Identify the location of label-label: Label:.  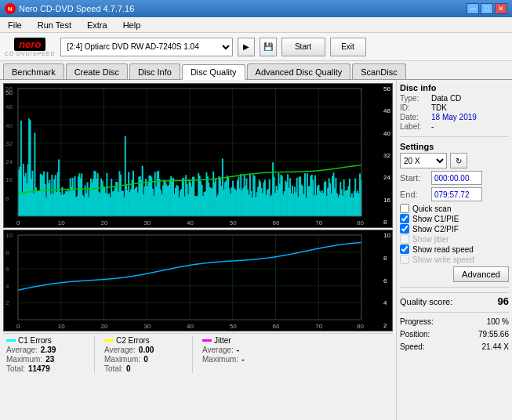
(414, 127).